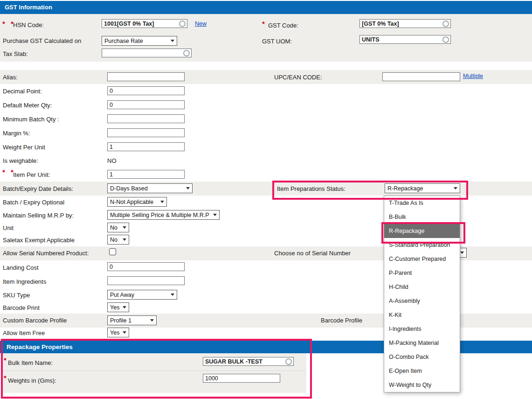 The width and height of the screenshot is (532, 399). I want to click on gst-uom-input: UNITS, so click(405, 39).